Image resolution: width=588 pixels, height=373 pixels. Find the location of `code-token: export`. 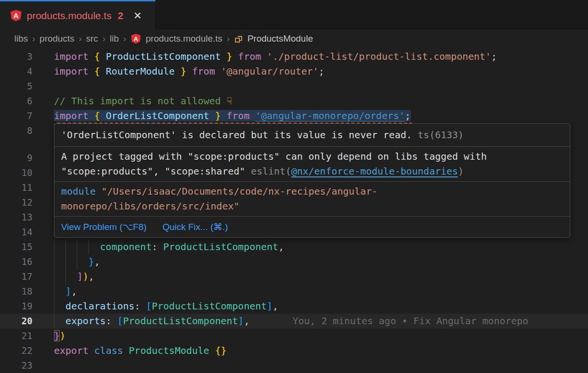

code-token: export is located at coordinates (74, 351).